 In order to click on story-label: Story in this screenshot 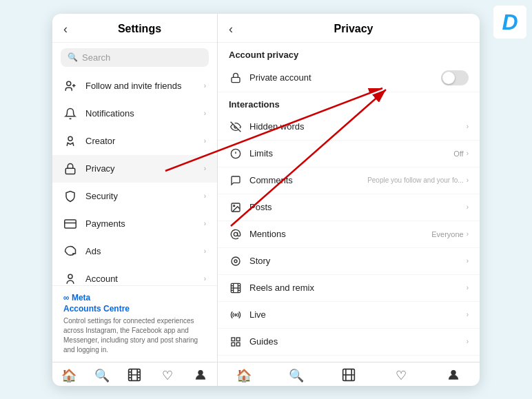, I will do `click(354, 260)`.